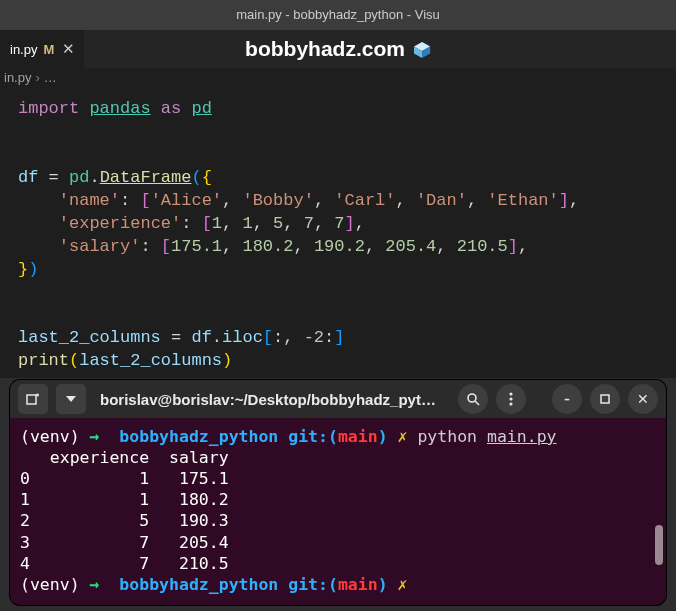 The image size is (676, 611). What do you see at coordinates (71, 399) in the screenshot?
I see `tab-dropdown-button` at bounding box center [71, 399].